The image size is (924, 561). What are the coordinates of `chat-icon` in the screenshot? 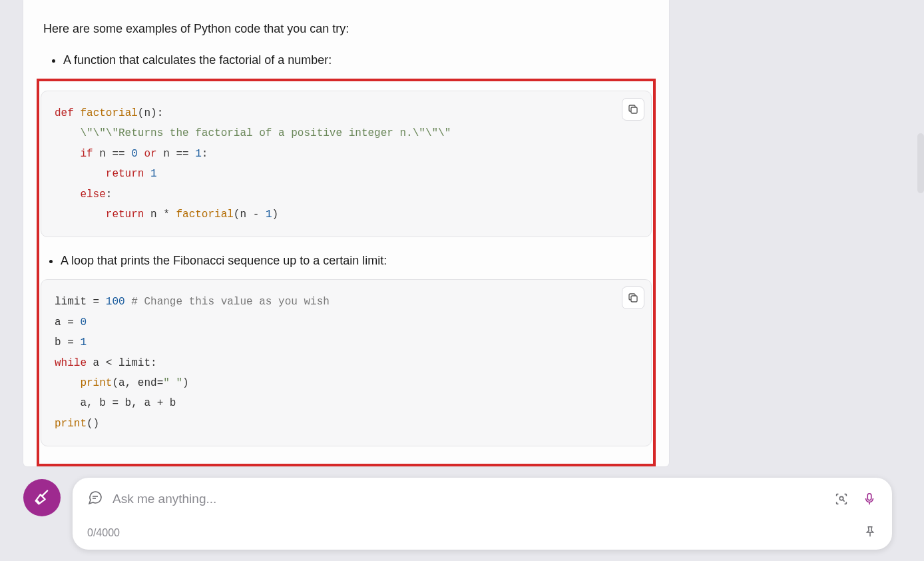 It's located at (95, 499).